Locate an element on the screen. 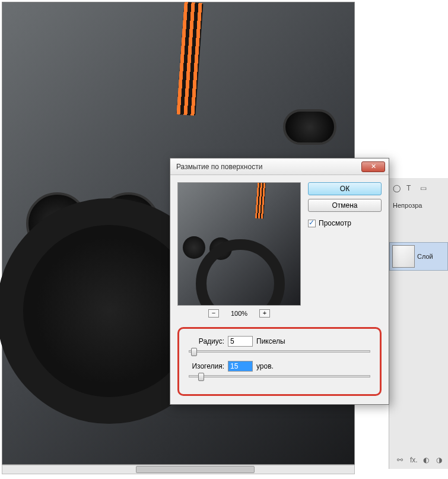 The height and width of the screenshot is (479, 448). radius-unit: Пикселы is located at coordinates (271, 341).